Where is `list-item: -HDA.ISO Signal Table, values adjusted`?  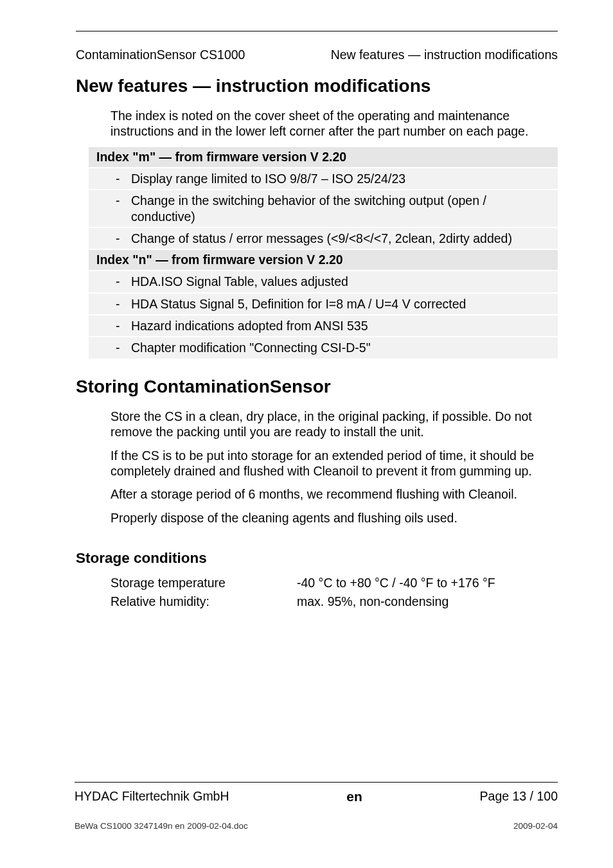
list-item: -HDA.ISO Signal Table, values adjusted is located at coordinates (323, 281).